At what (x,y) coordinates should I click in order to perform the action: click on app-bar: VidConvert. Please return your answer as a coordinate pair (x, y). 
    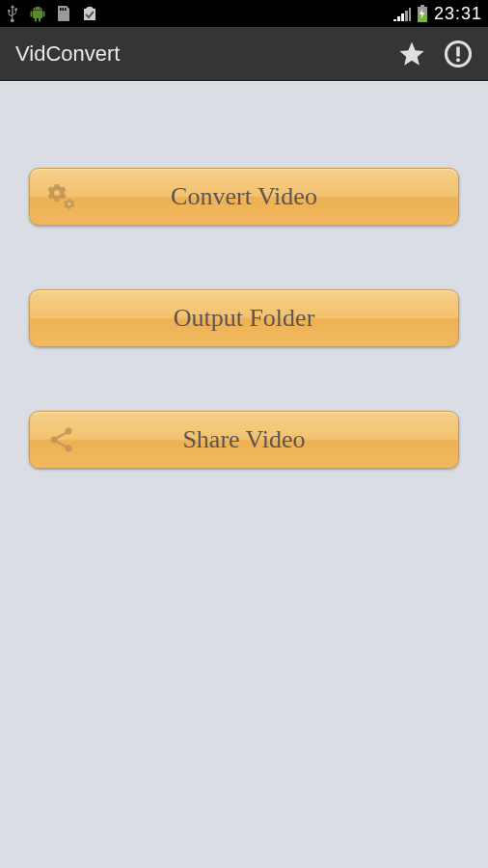
    Looking at the image, I should click on (244, 54).